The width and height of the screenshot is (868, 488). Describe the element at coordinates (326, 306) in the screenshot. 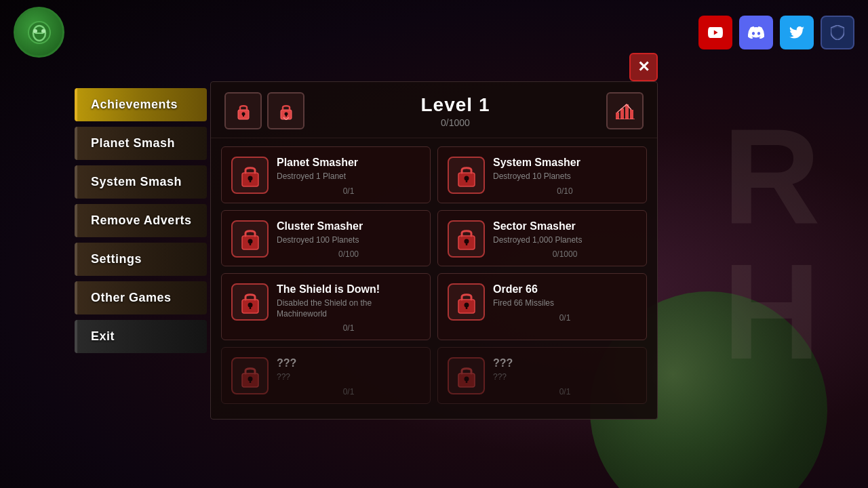

I see `achievement-card-shield-down: The Shield is Down! Disabled the Shield …` at that location.